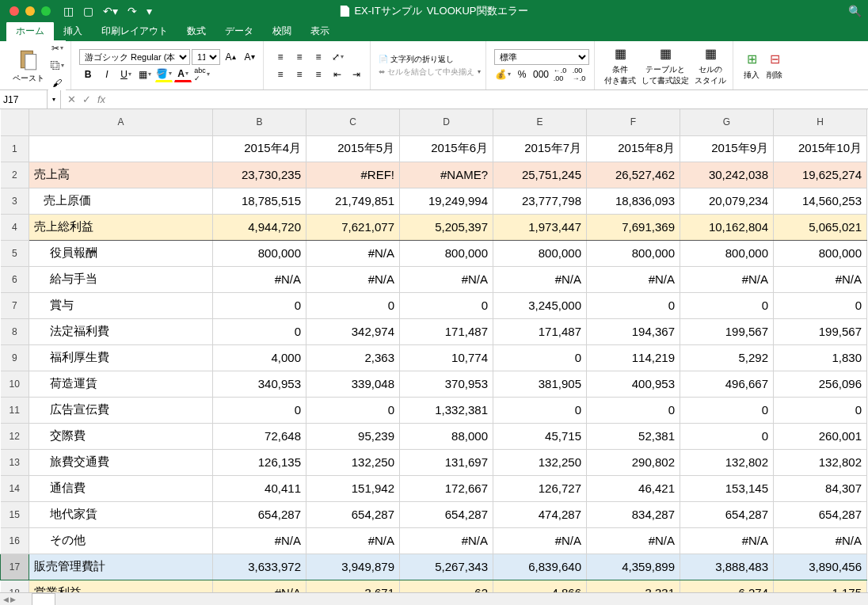  What do you see at coordinates (353, 436) in the screenshot?
I see `cell: 95,239` at bounding box center [353, 436].